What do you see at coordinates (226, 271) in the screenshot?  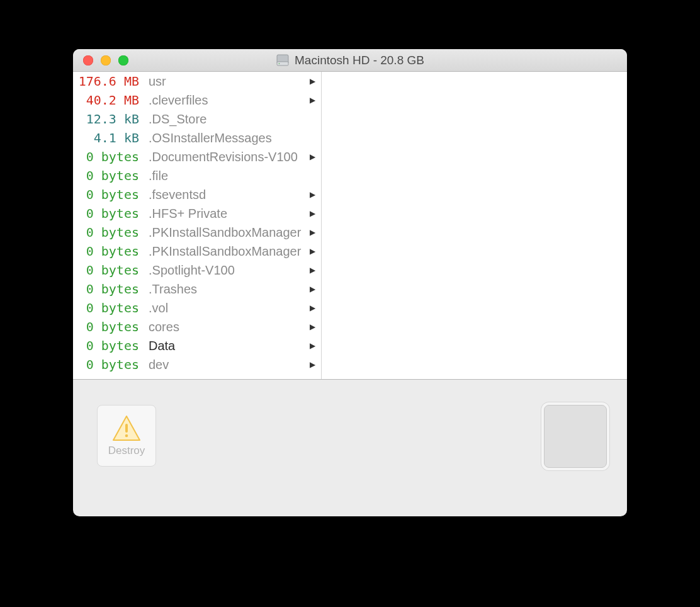 I see `file-name: .Spotlight-V100` at bounding box center [226, 271].